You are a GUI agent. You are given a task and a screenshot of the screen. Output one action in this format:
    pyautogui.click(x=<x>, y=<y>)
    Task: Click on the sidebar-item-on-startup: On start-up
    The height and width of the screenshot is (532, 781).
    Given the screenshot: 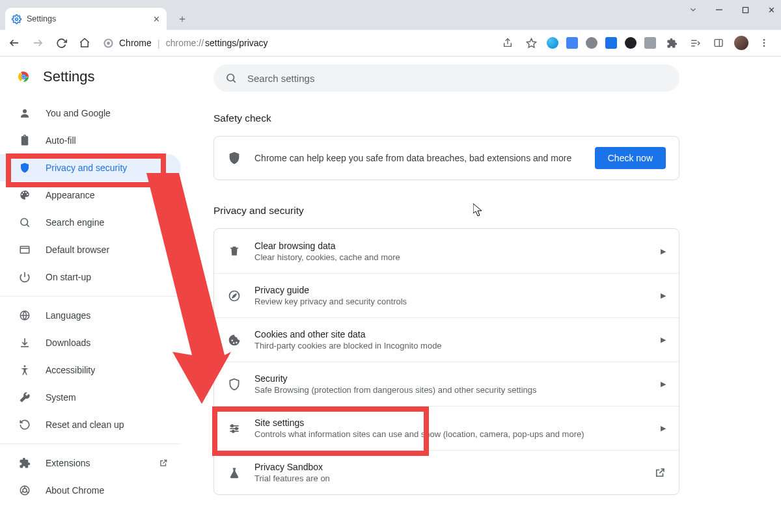 What is the action you would take?
    pyautogui.click(x=90, y=277)
    